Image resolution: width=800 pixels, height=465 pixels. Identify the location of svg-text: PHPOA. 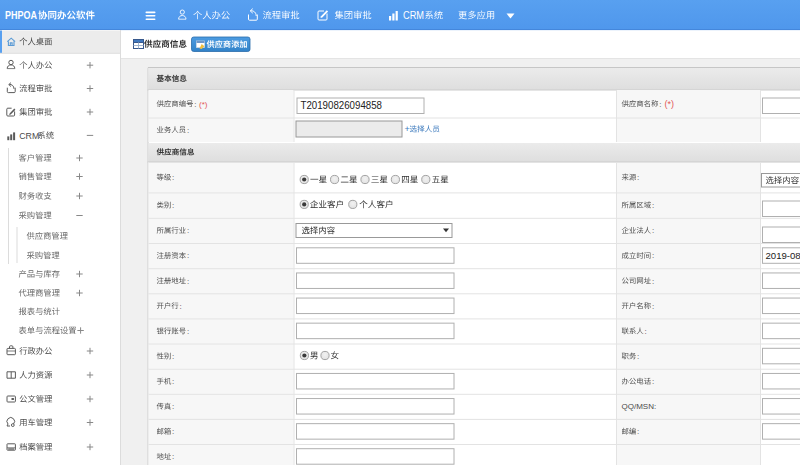
(21, 15).